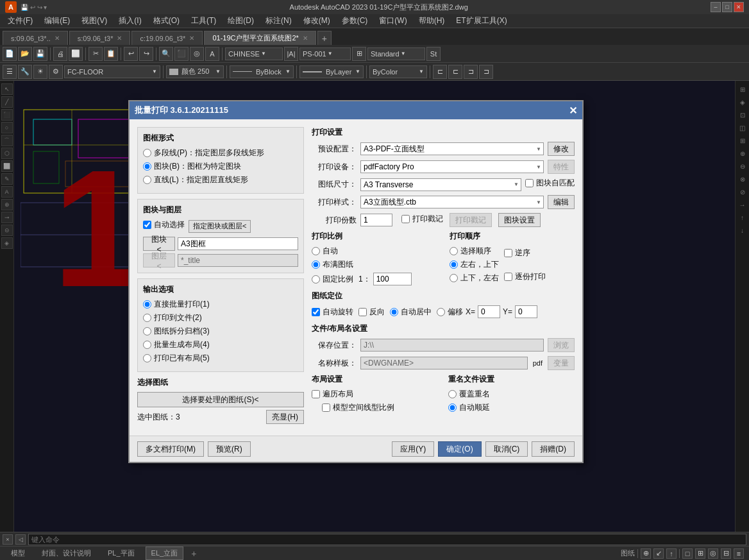 Image resolution: width=749 pixels, height=560 pixels. I want to click on layer-input, so click(238, 260).